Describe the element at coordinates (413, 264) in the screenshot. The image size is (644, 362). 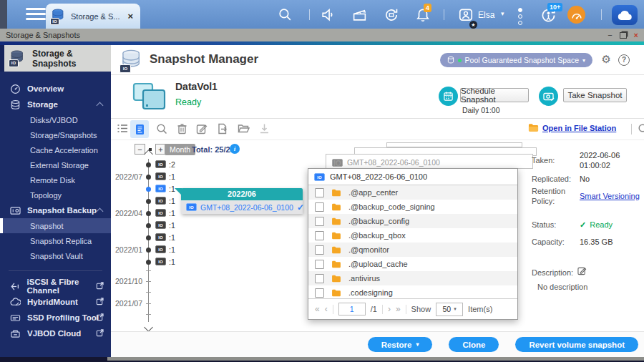
I see `file-row: .@upload_cache` at that location.